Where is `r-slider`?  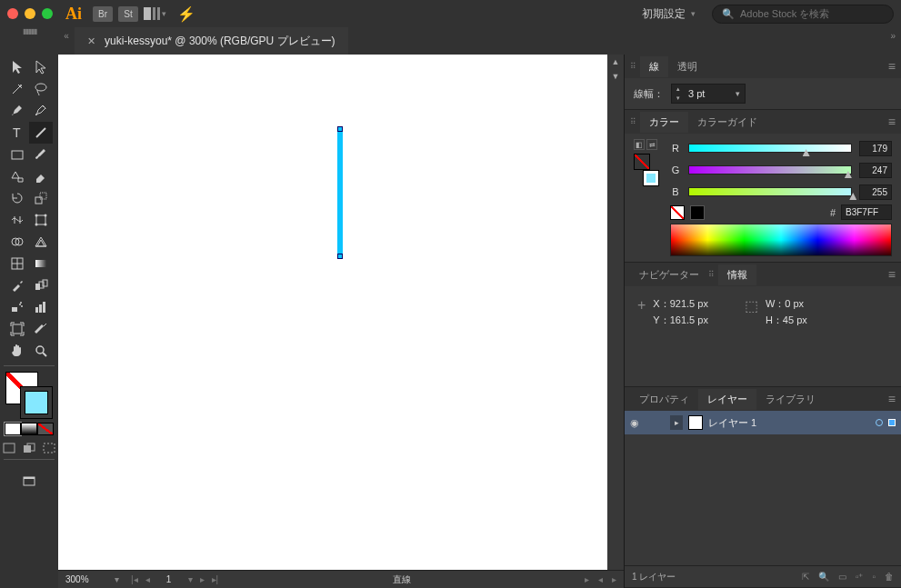 r-slider is located at coordinates (770, 148).